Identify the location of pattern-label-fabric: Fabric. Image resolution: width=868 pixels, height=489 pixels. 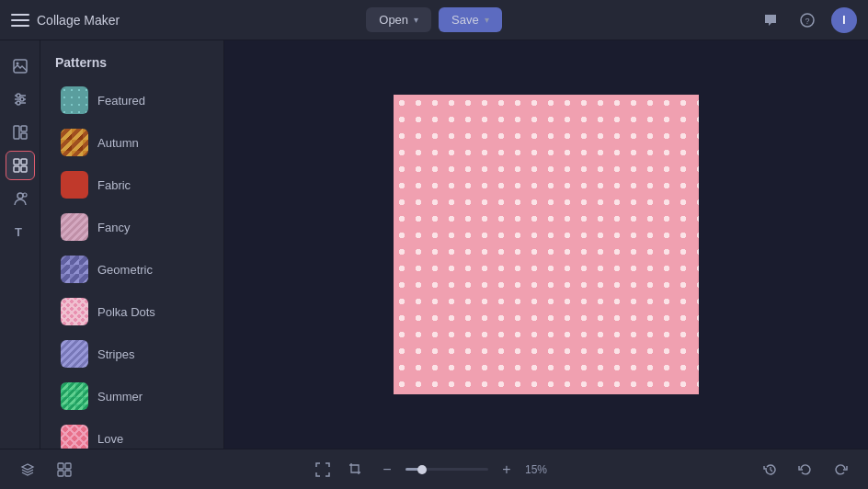
(114, 186).